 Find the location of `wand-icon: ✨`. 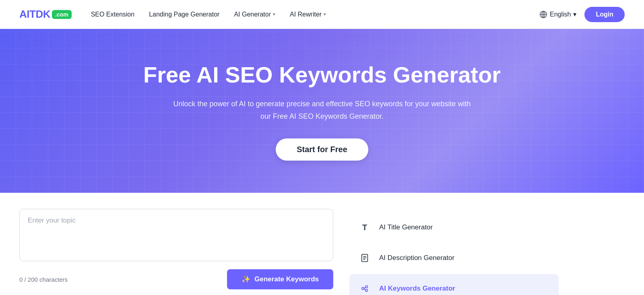

wand-icon: ✨ is located at coordinates (246, 279).